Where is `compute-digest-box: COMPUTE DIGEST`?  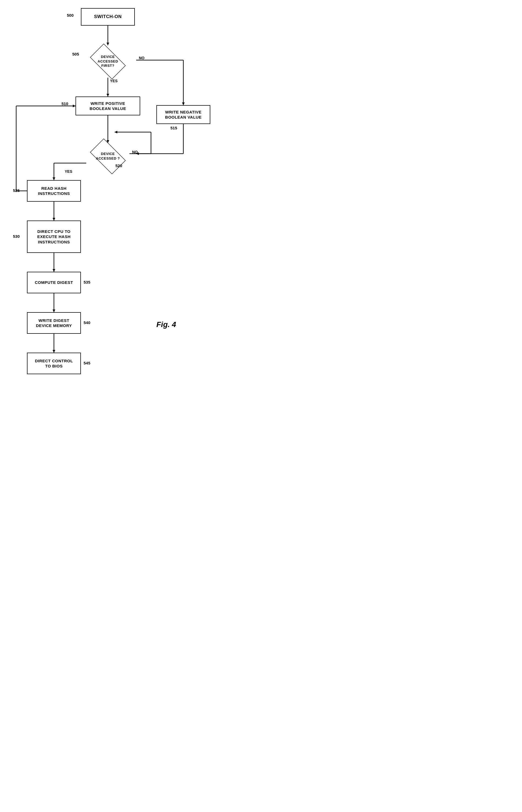
compute-digest-box: COMPUTE DIGEST is located at coordinates (54, 283).